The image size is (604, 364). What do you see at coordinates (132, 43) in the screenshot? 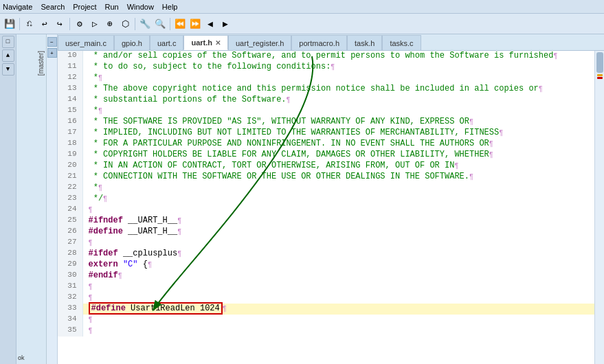
I see `tab-gpio: gpio.h` at bounding box center [132, 43].